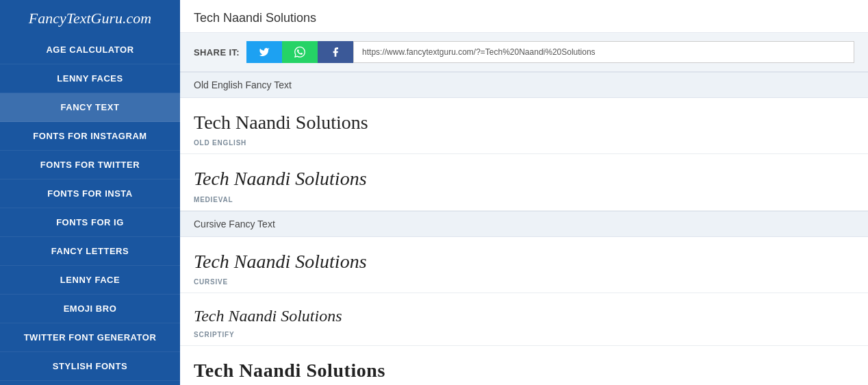  Describe the element at coordinates (90, 18) in the screenshot. I see `logo-area: FancyTextGuru.com` at that location.